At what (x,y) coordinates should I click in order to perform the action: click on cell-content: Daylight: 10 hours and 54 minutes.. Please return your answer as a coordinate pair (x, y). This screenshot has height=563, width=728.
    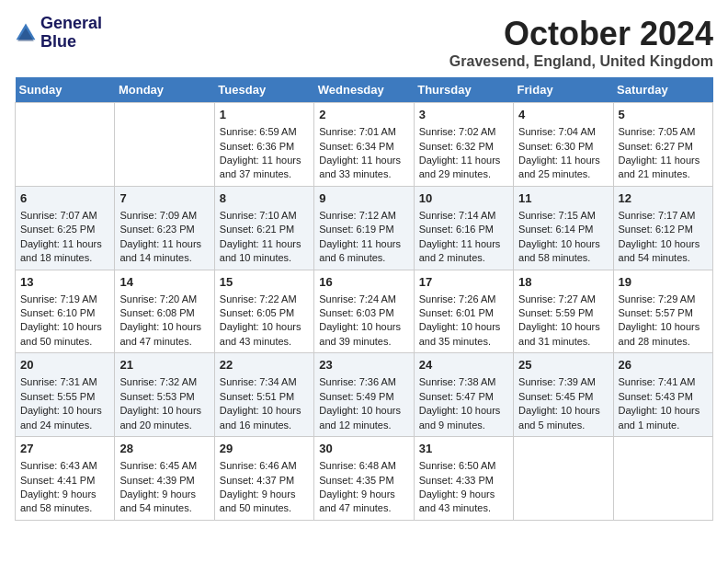
    Looking at the image, I should click on (664, 252).